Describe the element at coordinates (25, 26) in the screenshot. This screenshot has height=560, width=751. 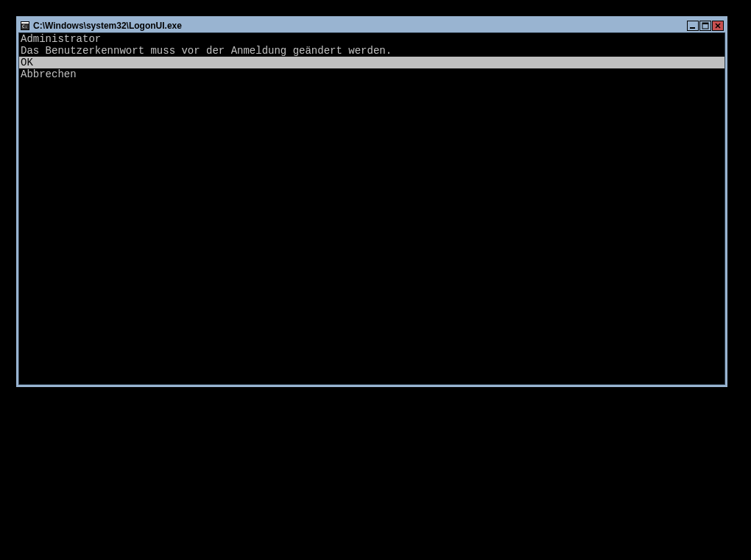
I see `app-icon: C:` at that location.